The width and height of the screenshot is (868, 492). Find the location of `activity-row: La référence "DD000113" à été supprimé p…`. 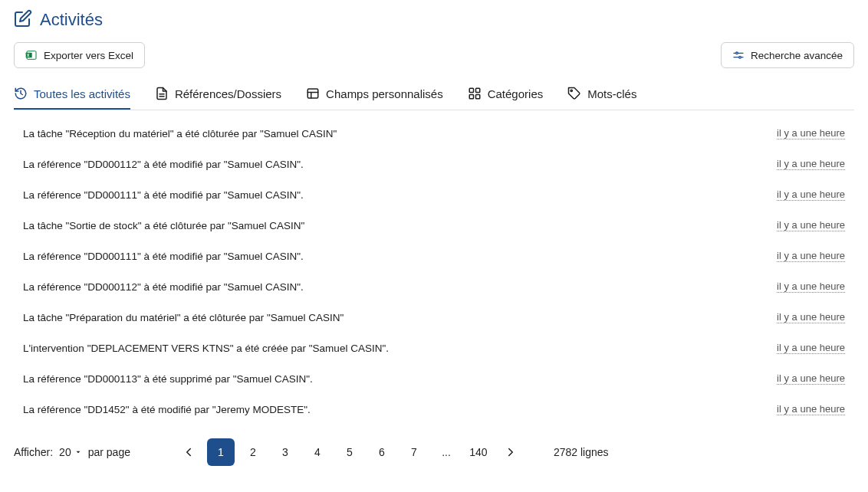

activity-row: La référence "DD000113" à été supprimé p… is located at coordinates (434, 379).